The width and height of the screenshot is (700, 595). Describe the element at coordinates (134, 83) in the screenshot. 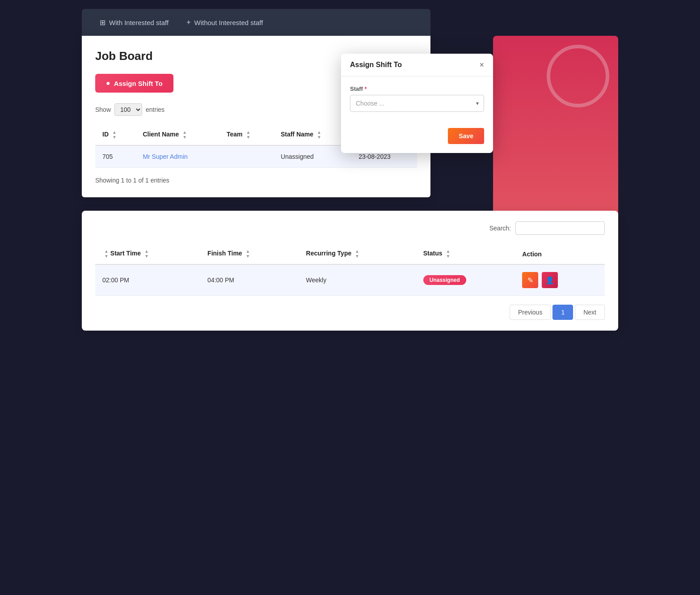

I see `assign-shift-button: ● Assign Shift To` at that location.